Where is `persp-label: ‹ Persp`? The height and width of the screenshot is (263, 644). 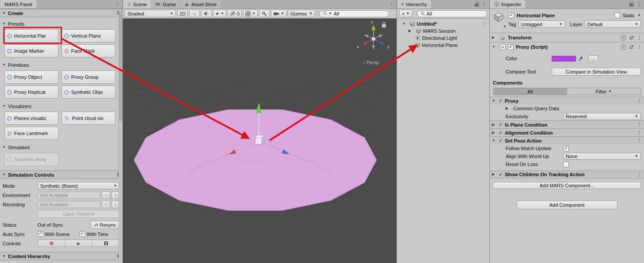
persp-label: ‹ Persp is located at coordinates (371, 62).